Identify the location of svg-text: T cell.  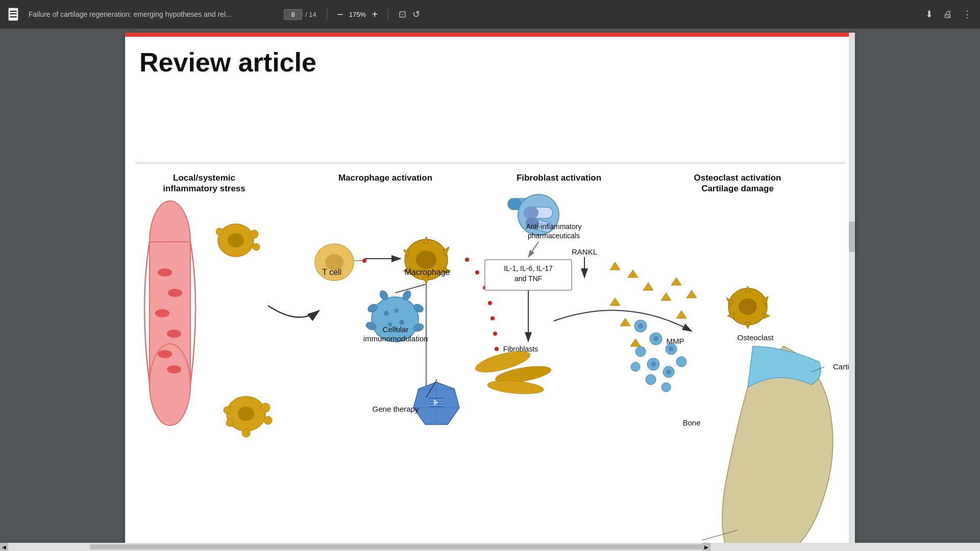
(332, 272).